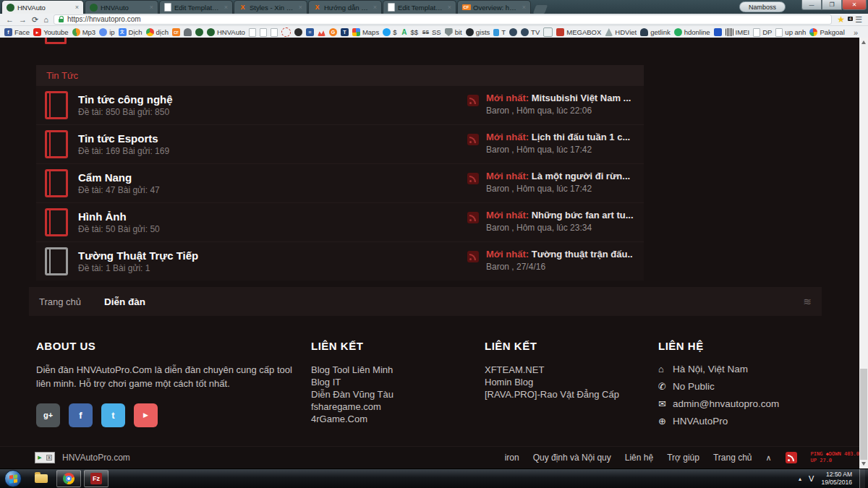  I want to click on footer-link: Homin Blog, so click(568, 382).